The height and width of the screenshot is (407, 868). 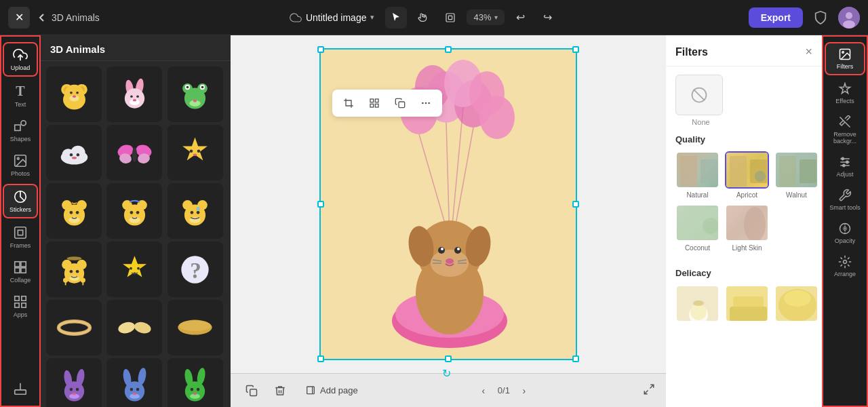 I want to click on sticker-bear, so click(x=74, y=94).